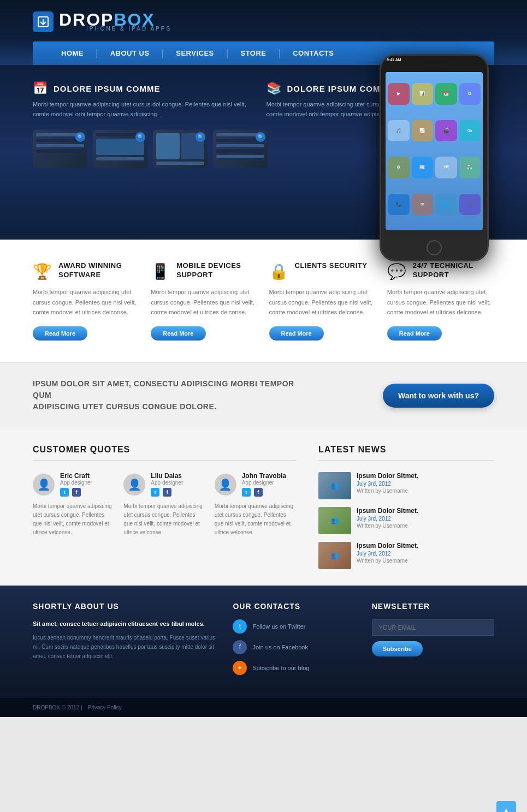  What do you see at coordinates (125, 642) in the screenshot?
I see `footer-about: SHORTLY ABOUT US Sit amet, consec tetuer…` at bounding box center [125, 642].